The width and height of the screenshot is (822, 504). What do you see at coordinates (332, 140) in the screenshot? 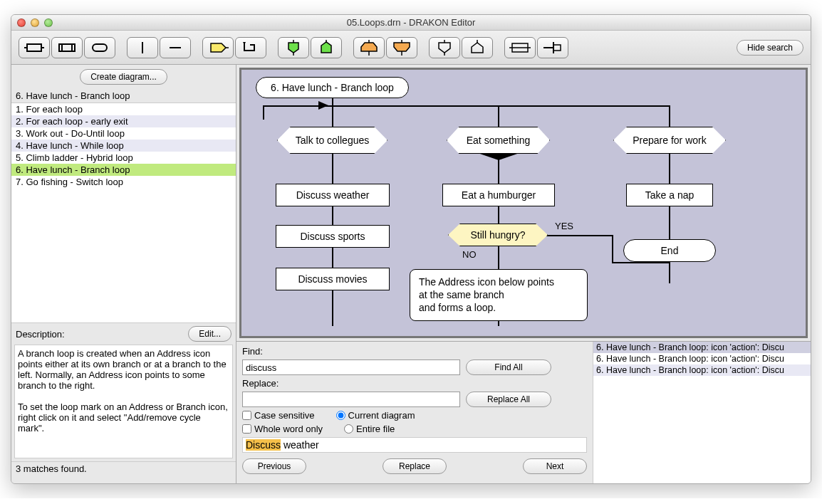
I see `branch-header-talk: Talk to collegues` at bounding box center [332, 140].